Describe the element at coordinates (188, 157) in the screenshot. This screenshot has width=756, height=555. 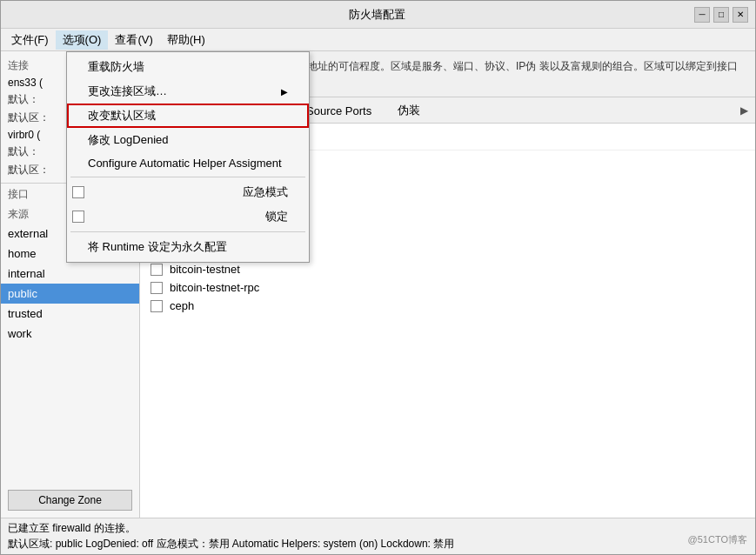
I see `options-dropdown: 重载防火墙 更改连接区域… 改变默认区域 修改 LogDenied Config…` at that location.